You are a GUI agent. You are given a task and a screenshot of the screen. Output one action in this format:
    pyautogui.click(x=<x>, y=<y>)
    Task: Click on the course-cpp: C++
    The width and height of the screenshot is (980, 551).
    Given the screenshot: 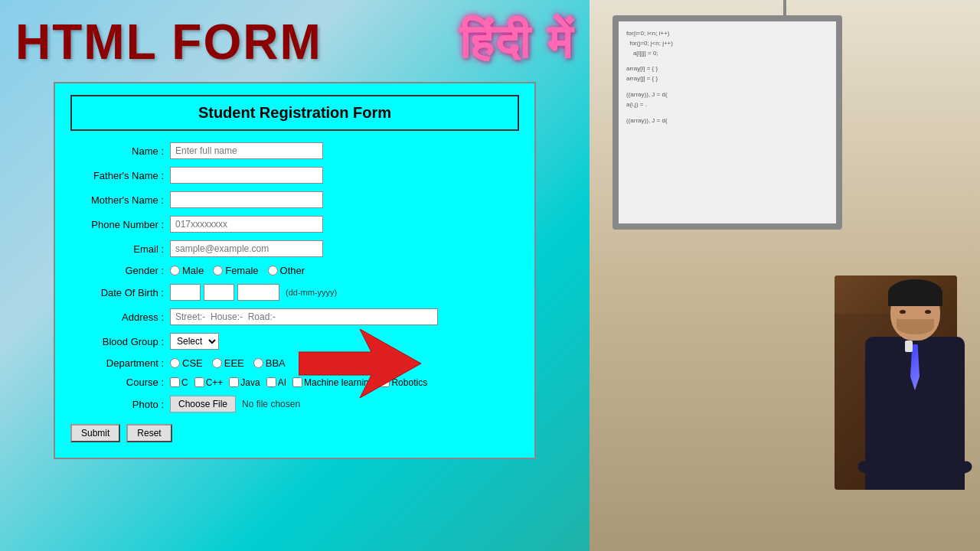 What is the action you would take?
    pyautogui.click(x=209, y=383)
    